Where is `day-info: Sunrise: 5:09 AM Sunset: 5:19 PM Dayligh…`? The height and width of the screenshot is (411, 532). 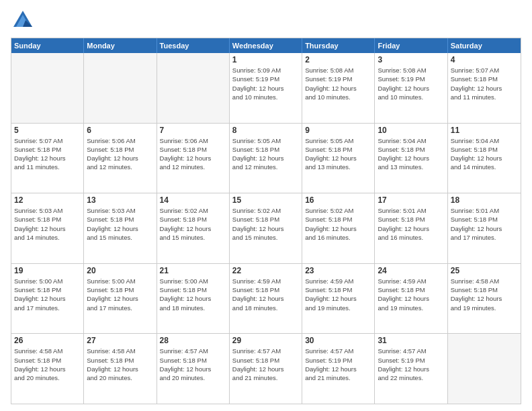 day-info: Sunrise: 5:09 AM Sunset: 5:19 PM Dayligh… is located at coordinates (266, 83).